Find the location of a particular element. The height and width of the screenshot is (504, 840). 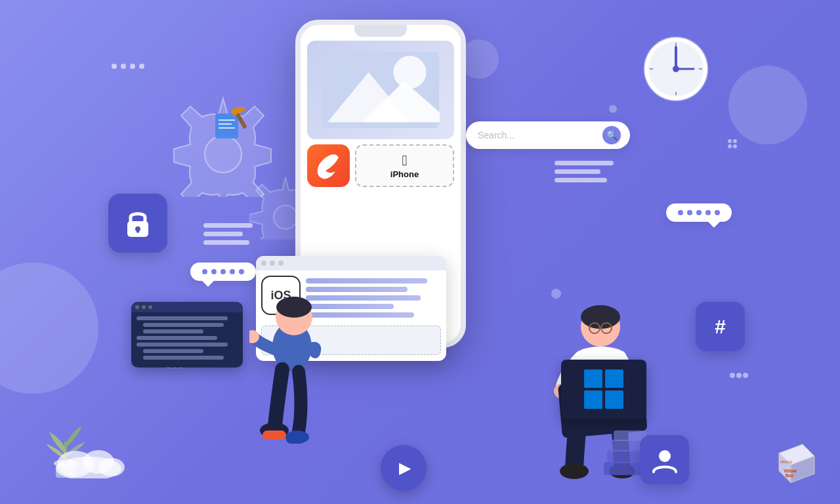

virtualbox-icon: Virtual Box ORACLE is located at coordinates (791, 465).